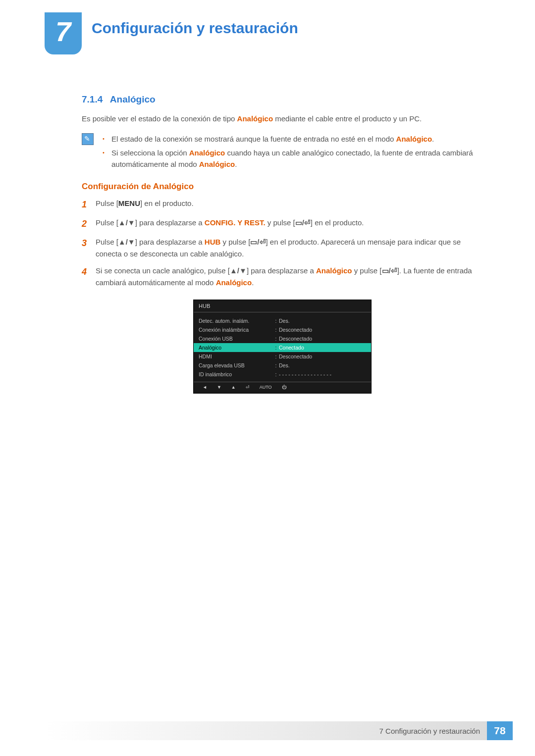  What do you see at coordinates (236, 374) in the screenshot?
I see `osd-row-label: ID inalámbrico` at bounding box center [236, 374].